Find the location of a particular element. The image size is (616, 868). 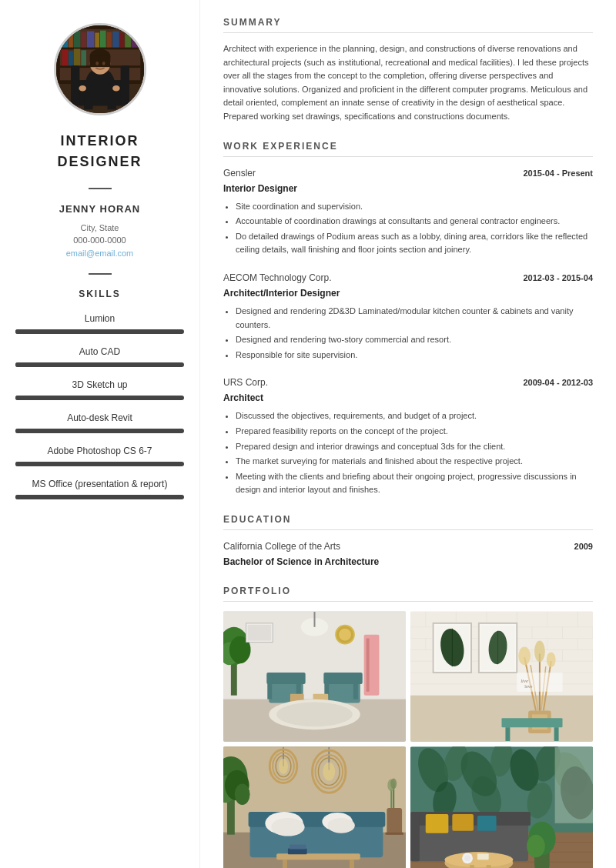

skill-item: Auto-desk Revit is located at coordinates (100, 422).